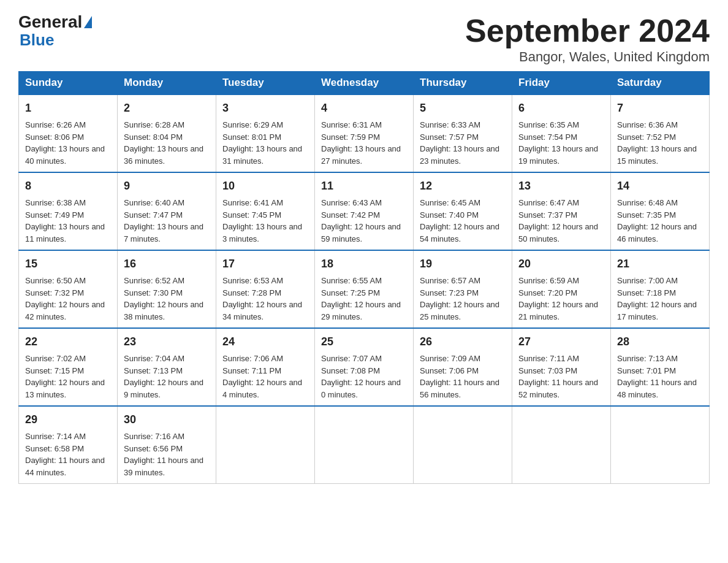  I want to click on logo-arrow-icon, so click(88, 22).